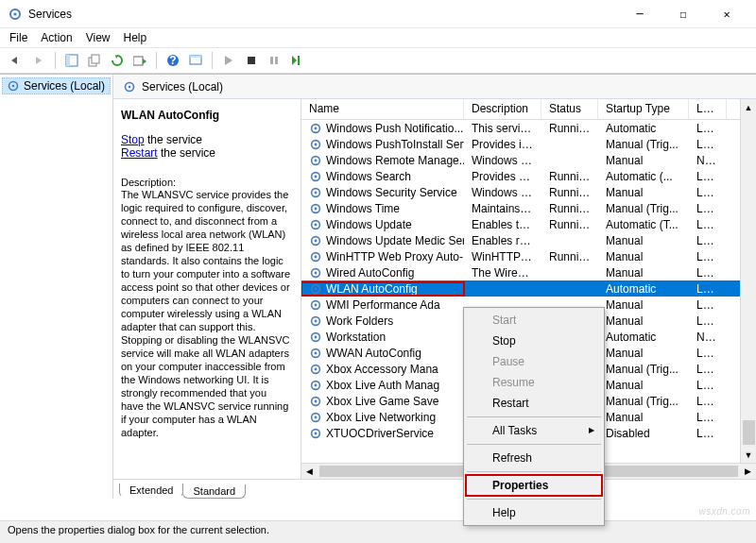  What do you see at coordinates (708, 110) in the screenshot?
I see `column-log-on: Log On` at bounding box center [708, 110].